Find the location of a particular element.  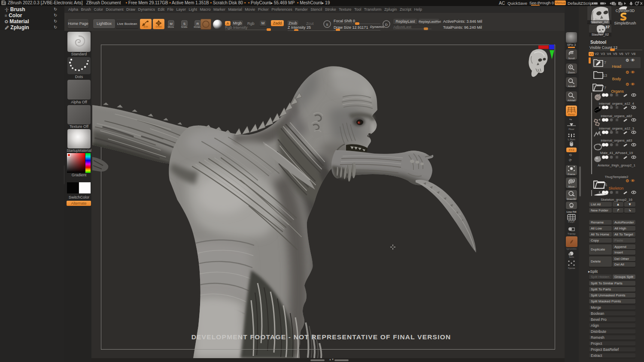

svg-text: M is located at coordinates (171, 24).